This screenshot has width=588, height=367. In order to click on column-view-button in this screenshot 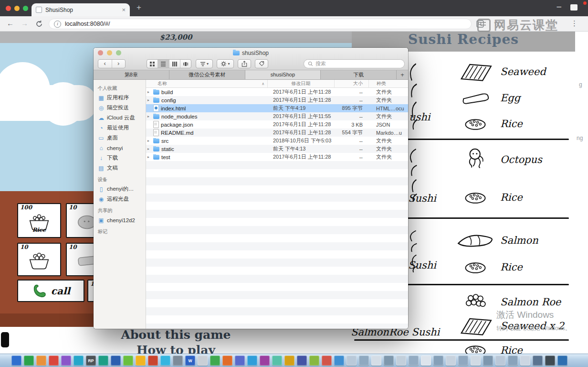, I will do `click(175, 64)`.